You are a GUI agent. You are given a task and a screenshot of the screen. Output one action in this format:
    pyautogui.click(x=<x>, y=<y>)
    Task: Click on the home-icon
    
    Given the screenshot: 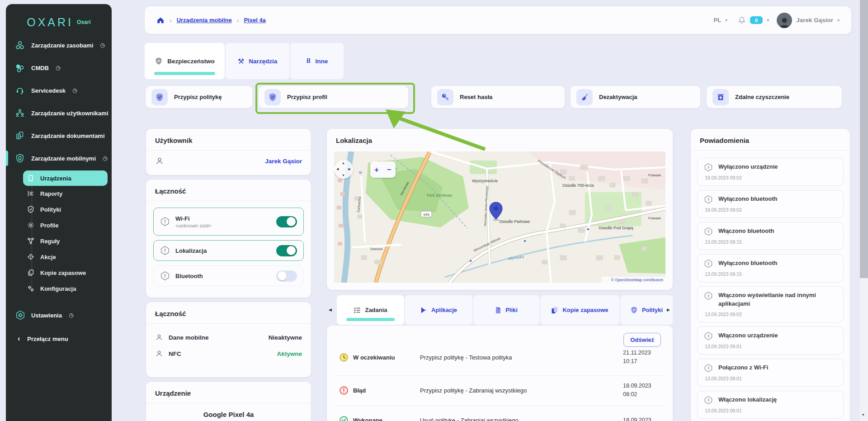 What is the action you would take?
    pyautogui.click(x=160, y=20)
    